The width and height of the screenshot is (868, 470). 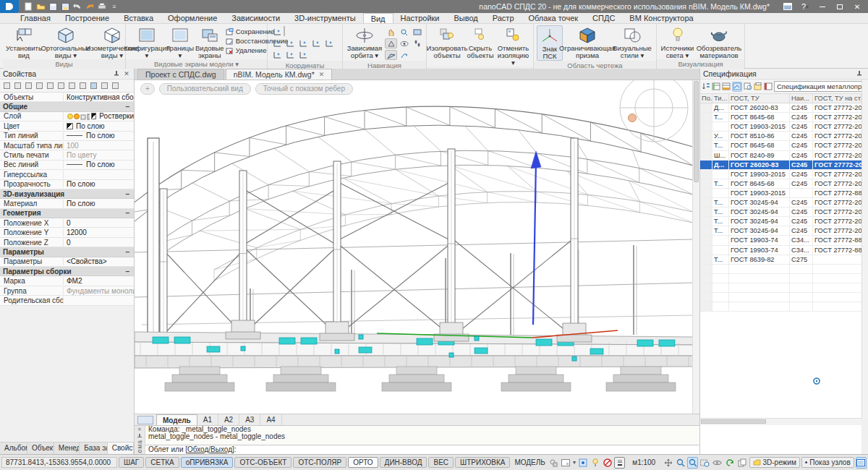 What do you see at coordinates (140, 430) in the screenshot?
I see `close-command-icon: ✕` at bounding box center [140, 430].